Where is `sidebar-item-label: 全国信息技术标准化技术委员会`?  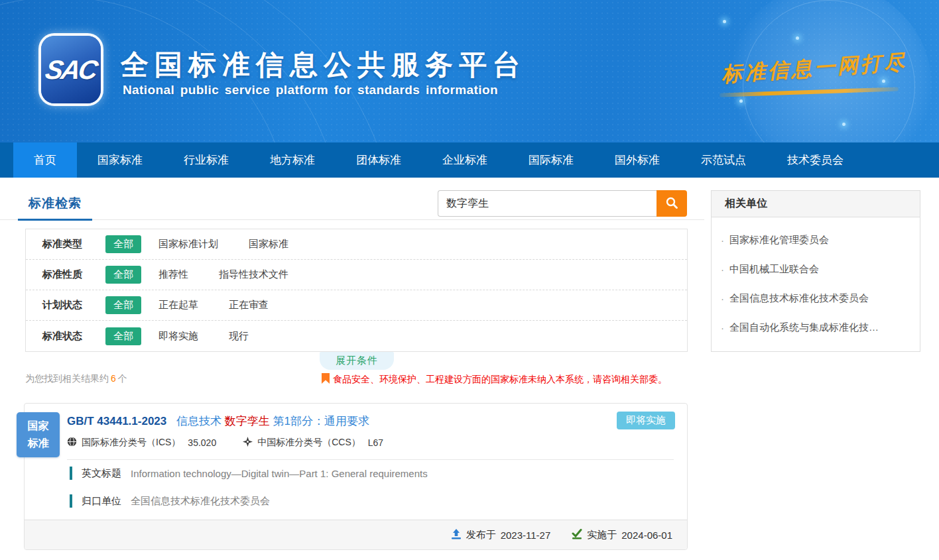 sidebar-item-label: 全国信息技术标准化技术委员会 is located at coordinates (799, 298).